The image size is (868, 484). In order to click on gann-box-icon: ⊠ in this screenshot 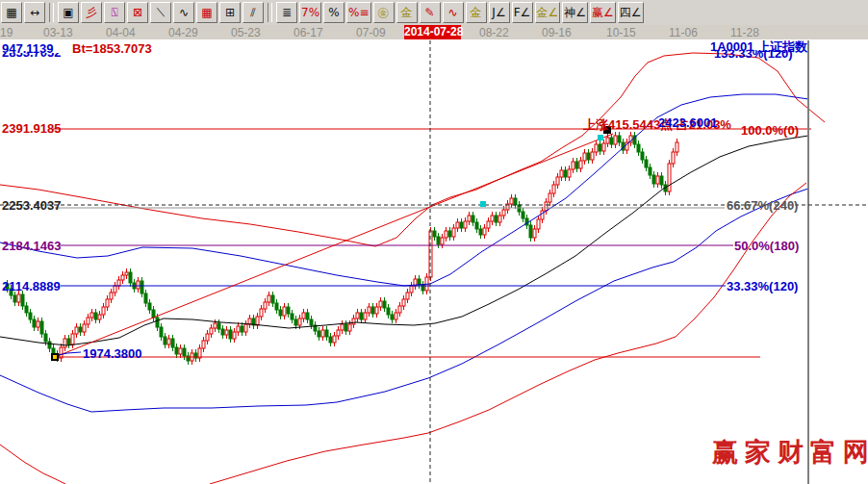, I will do `click(138, 13)`.